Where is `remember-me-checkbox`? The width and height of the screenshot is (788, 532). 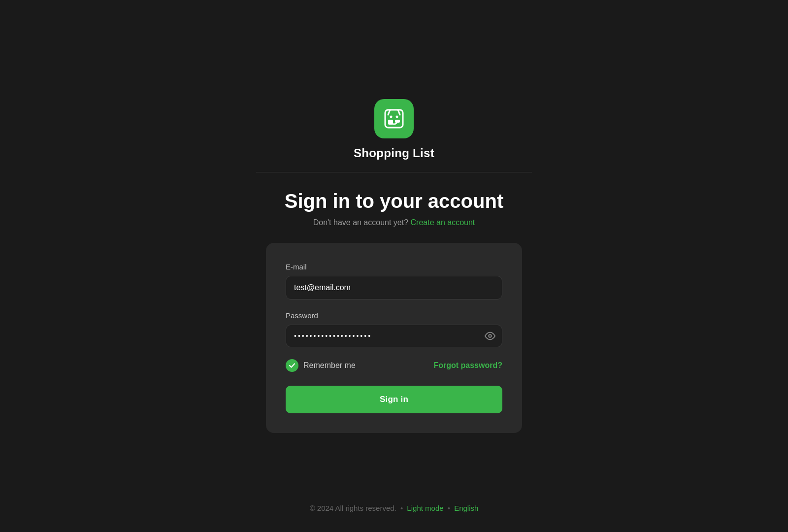
remember-me-checkbox is located at coordinates (292, 366).